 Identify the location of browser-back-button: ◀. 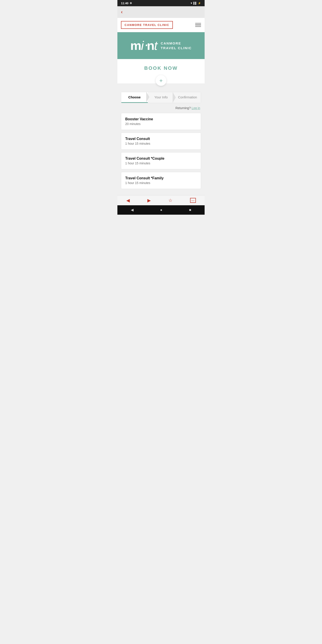
(128, 200).